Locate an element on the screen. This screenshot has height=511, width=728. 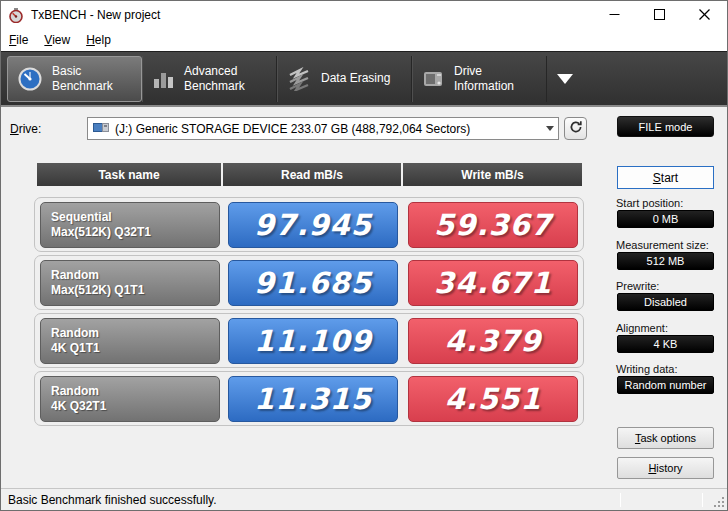
menu-view: View is located at coordinates (57, 40).